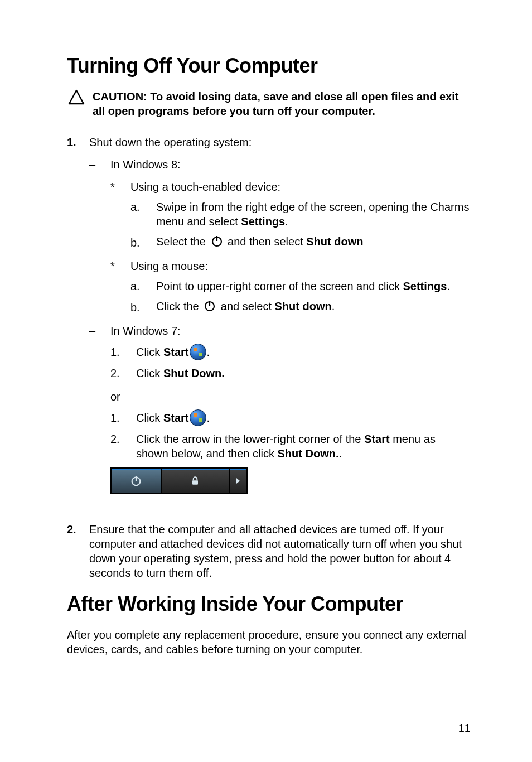 This screenshot has height=762, width=532. I want to click on win8-mouse-b-marker: b., so click(143, 307).